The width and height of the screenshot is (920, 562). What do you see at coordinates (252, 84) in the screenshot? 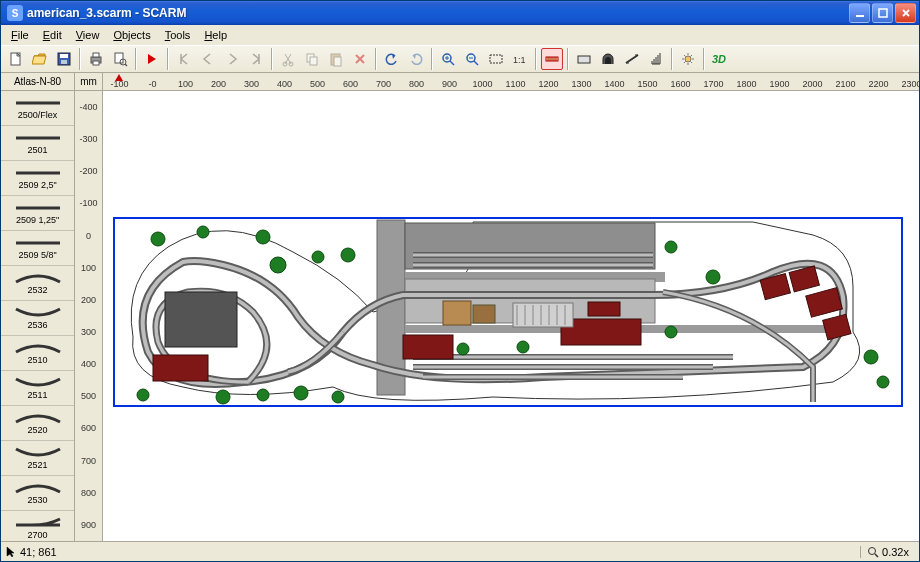
I see `ruler-tick: 300` at bounding box center [252, 84].